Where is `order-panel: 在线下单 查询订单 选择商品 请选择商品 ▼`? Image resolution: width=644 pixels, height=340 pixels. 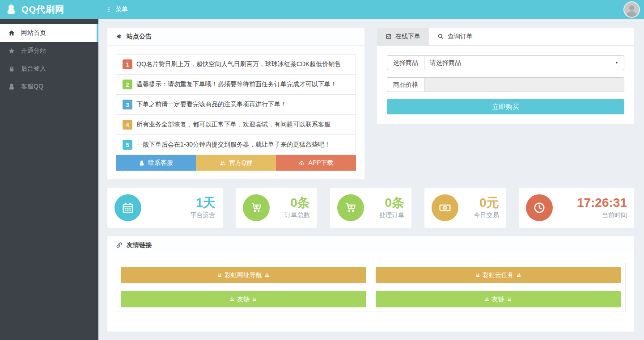 order-panel: 在线下单 查询订单 选择商品 请选择商品 ▼ is located at coordinates (505, 76).